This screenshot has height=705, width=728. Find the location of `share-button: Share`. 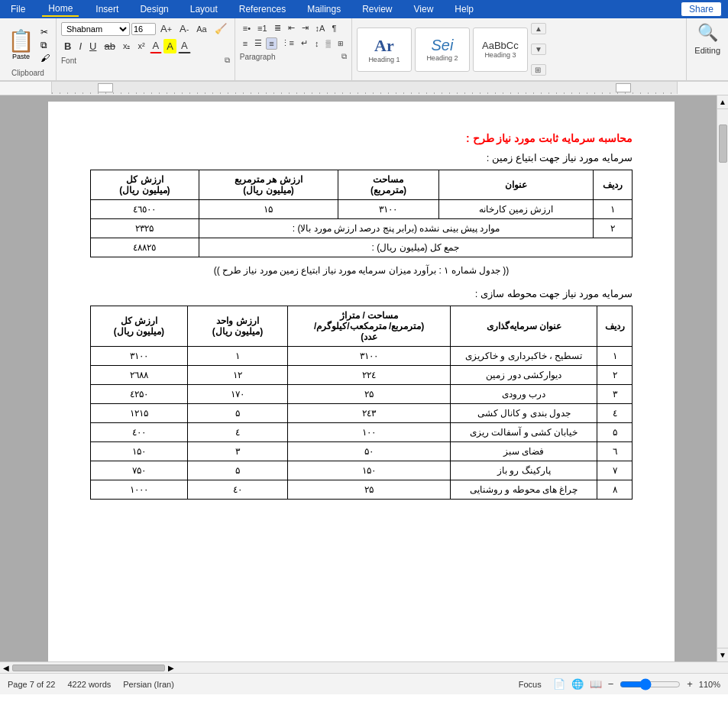

share-button: Share is located at coordinates (701, 9).